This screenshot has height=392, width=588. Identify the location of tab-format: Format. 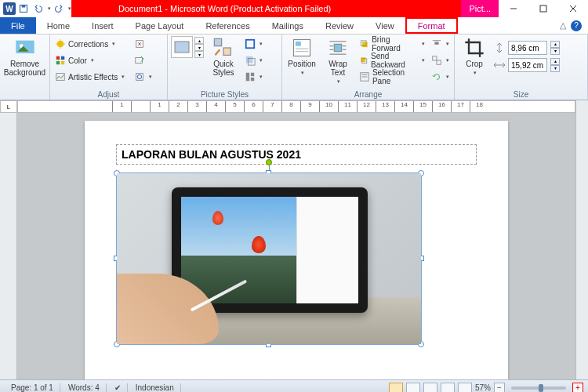
(431, 25).